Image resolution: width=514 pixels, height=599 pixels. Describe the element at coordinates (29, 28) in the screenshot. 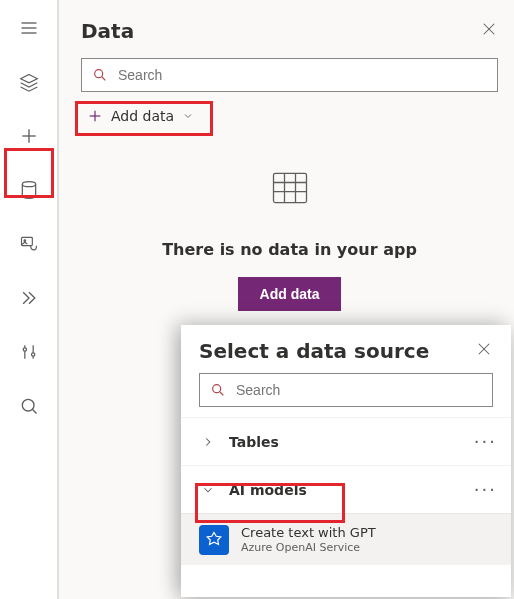

I see `hamburger-icon` at that location.